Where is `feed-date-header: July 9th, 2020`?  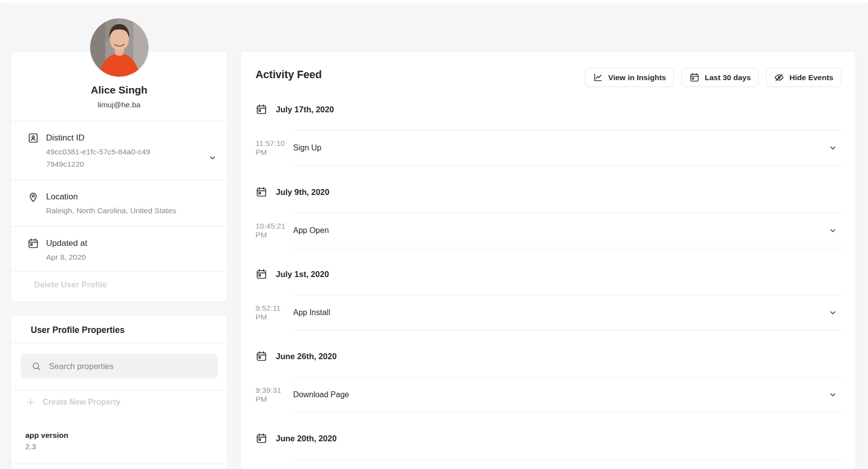
feed-date-header: July 9th, 2020 is located at coordinates (550, 192).